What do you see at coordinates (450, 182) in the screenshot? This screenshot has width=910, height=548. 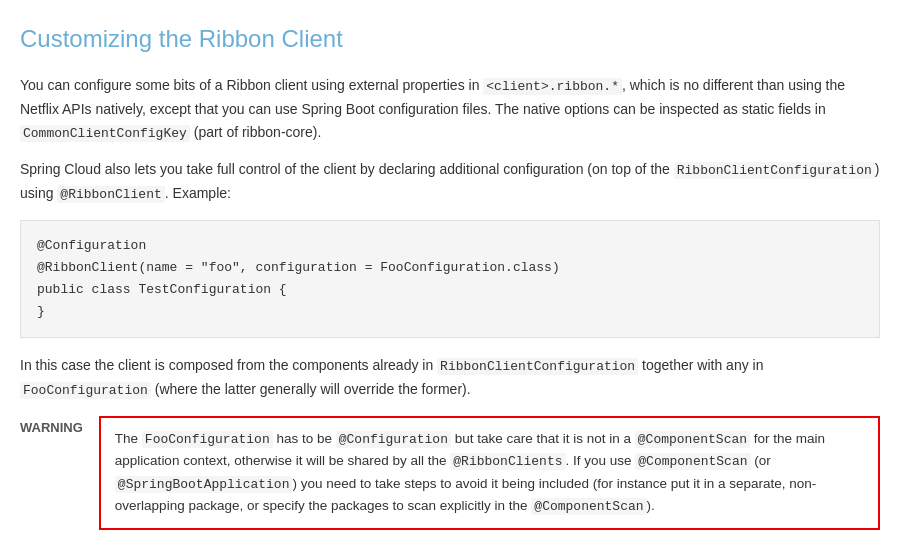 I see `paragraph-2: Spring Cloud also lets you take full con…` at bounding box center [450, 182].